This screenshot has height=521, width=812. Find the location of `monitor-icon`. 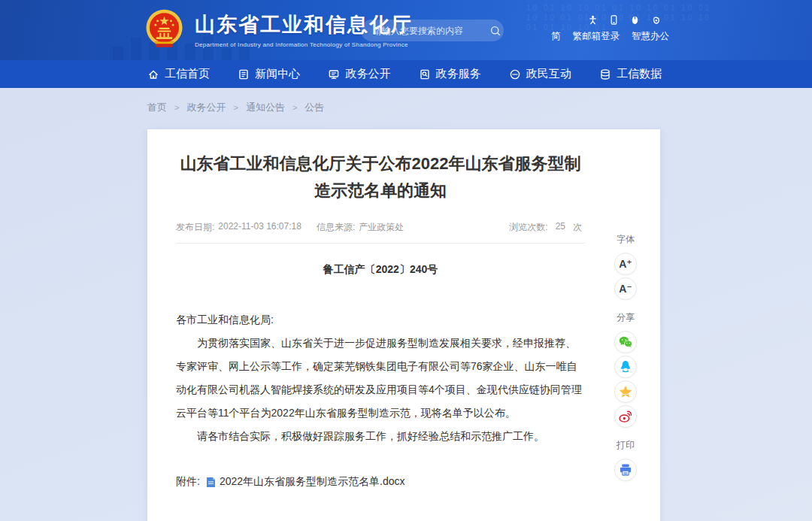

monitor-icon is located at coordinates (334, 74).